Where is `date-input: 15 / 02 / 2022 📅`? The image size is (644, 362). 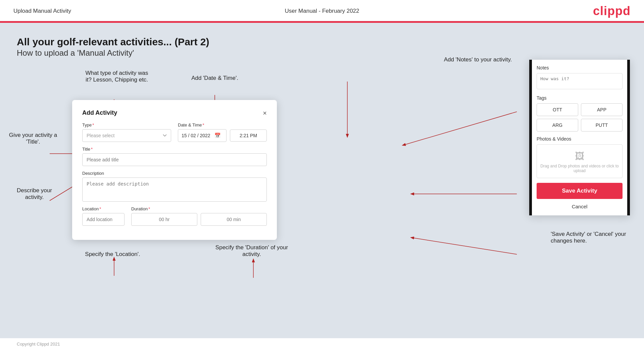
date-input: 15 / 02 / 2022 📅 is located at coordinates (202, 136).